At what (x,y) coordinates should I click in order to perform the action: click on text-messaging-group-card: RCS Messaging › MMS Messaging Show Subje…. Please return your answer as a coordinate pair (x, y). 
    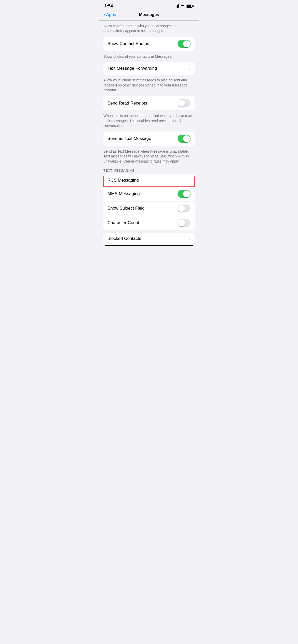
    Looking at the image, I should click on (149, 202).